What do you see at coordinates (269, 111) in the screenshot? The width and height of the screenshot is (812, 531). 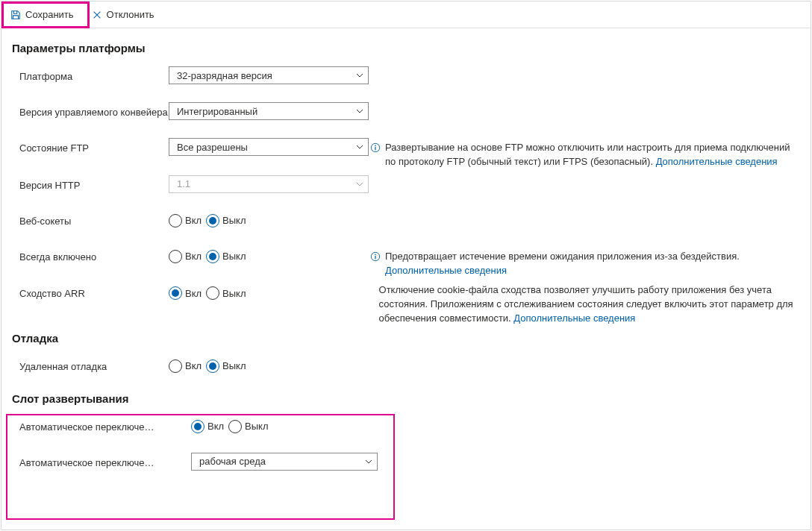 I see `pipeline-dropdown: Интегрированный` at bounding box center [269, 111].